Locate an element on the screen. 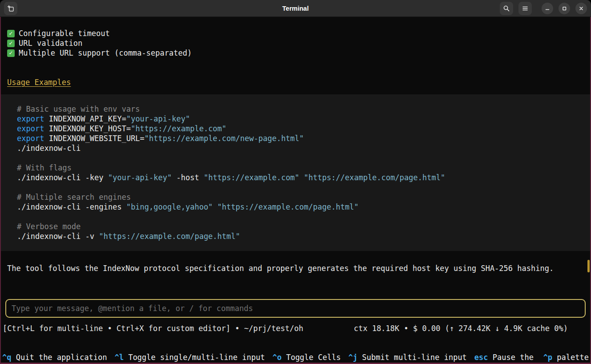 This screenshot has width=591, height=364. code-token: ./indexnow-cli -v is located at coordinates (58, 236).